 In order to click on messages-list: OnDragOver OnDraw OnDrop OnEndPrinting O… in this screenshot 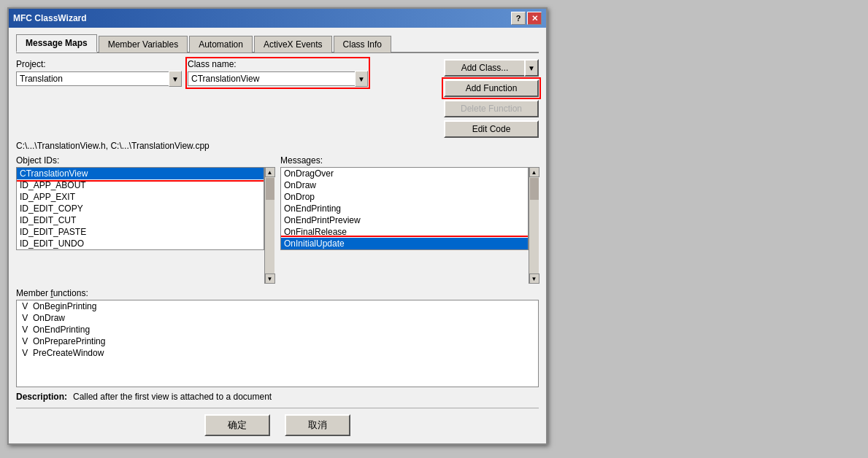, I will do `click(404, 225)`.